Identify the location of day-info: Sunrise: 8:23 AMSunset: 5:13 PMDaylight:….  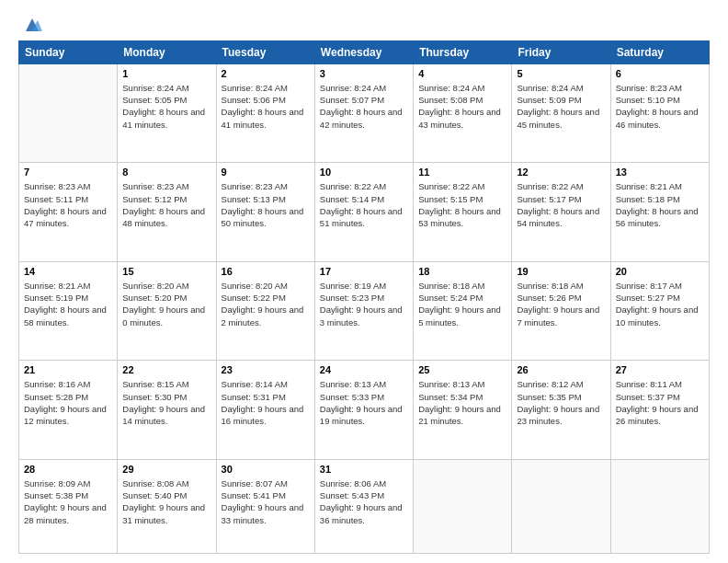
(266, 204).